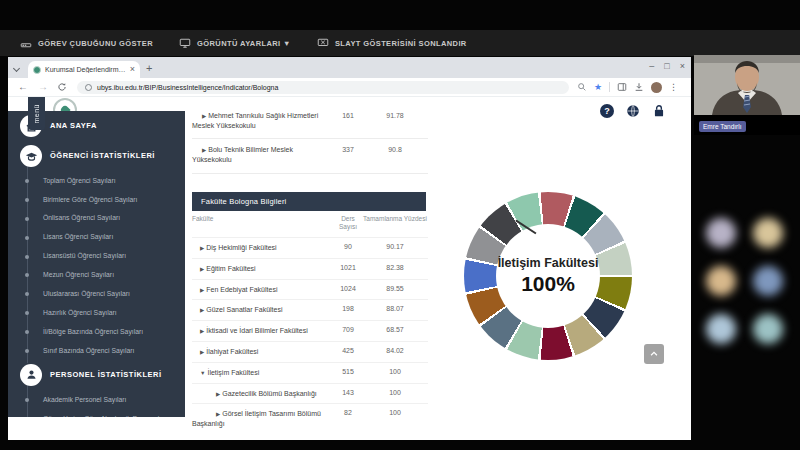 Image resolution: width=800 pixels, height=450 pixels. Describe the element at coordinates (395, 392) in the screenshot. I see `faculty-completion-pct: 100` at that location.